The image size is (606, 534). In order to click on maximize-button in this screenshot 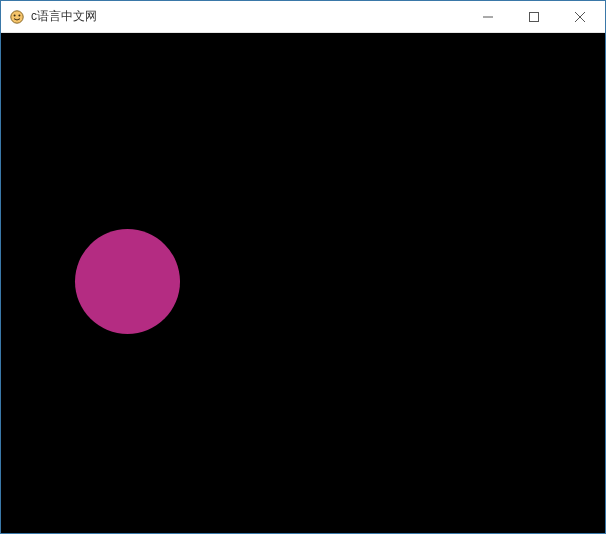, I will do `click(534, 16)`.